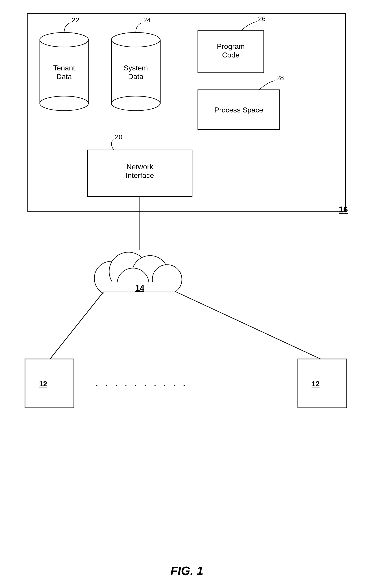 This screenshot has height=588, width=374. Describe the element at coordinates (140, 167) in the screenshot. I see `network-interface-label: Network` at that location.